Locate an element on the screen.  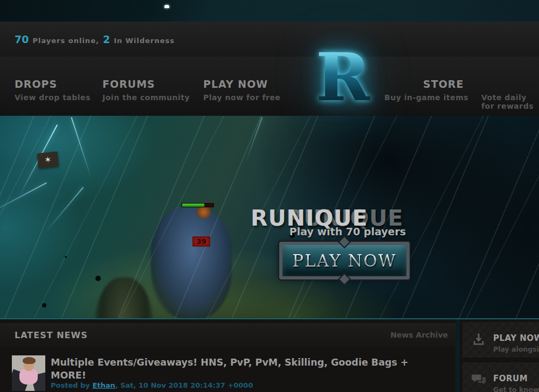
hitsplat: 39 is located at coordinates (202, 241).